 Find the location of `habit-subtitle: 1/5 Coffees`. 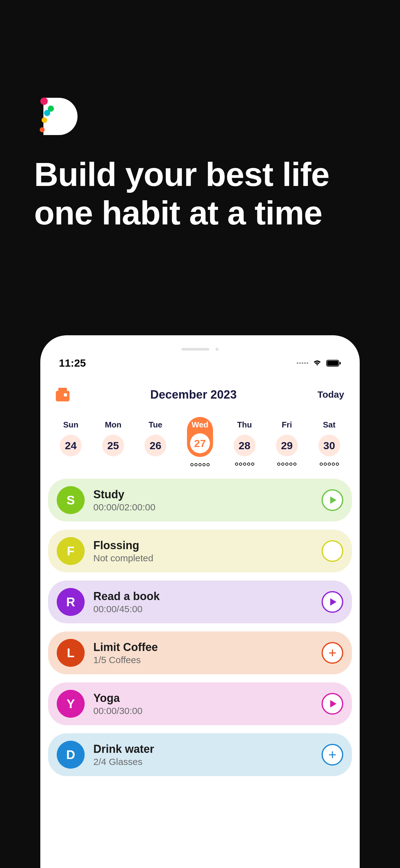

habit-subtitle: 1/5 Coffees is located at coordinates (207, 660).